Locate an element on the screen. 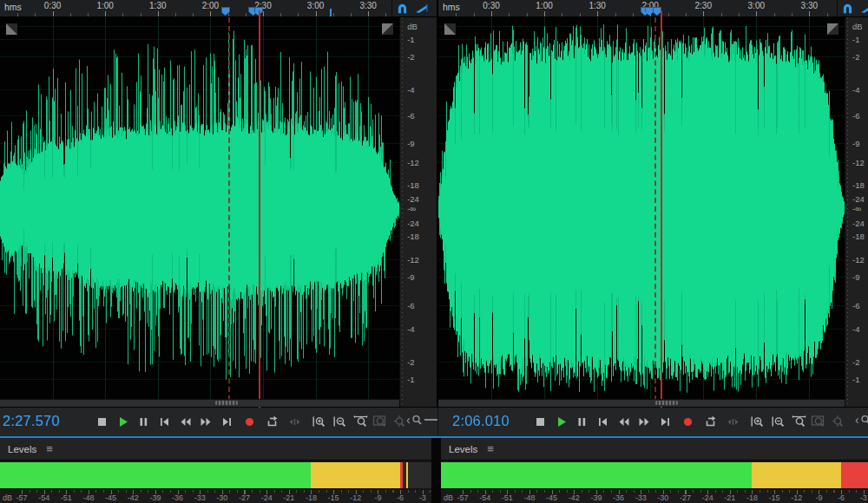 This screenshot has width=868, height=503. ruler-label: 1:00 is located at coordinates (543, 5).